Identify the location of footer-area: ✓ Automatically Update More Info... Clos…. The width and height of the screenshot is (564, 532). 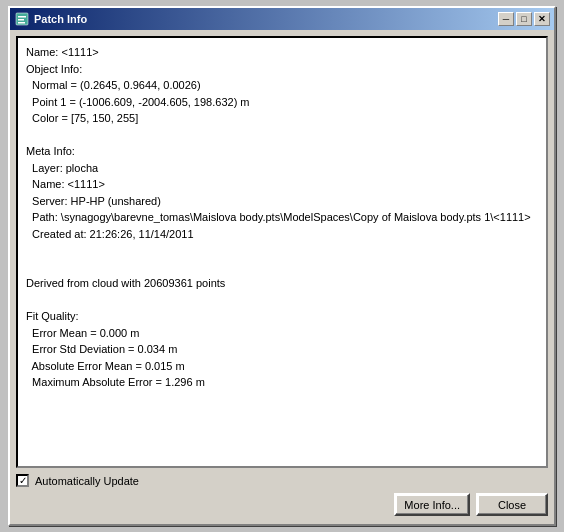
(282, 496).